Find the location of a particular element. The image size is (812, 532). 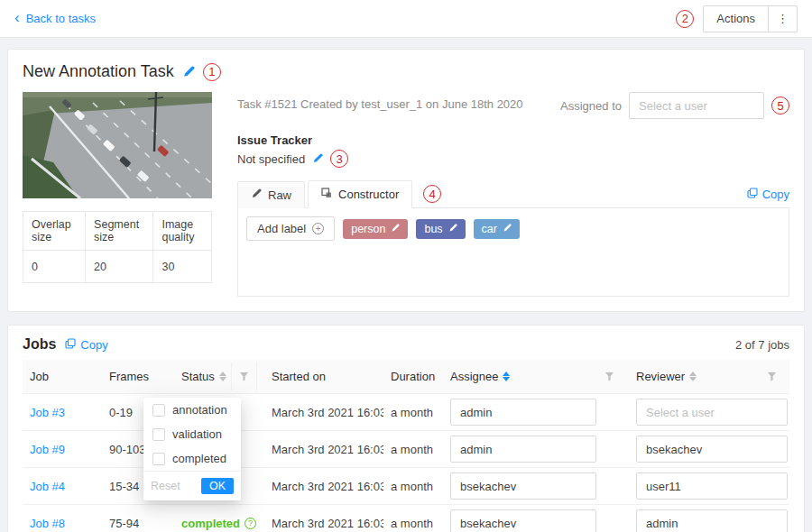

filter-option-validation: validation is located at coordinates (192, 435).